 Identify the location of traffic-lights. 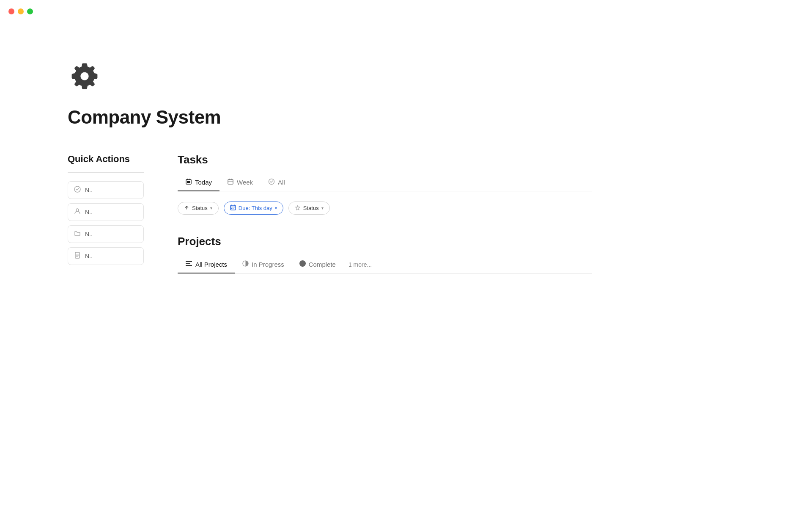
(21, 11).